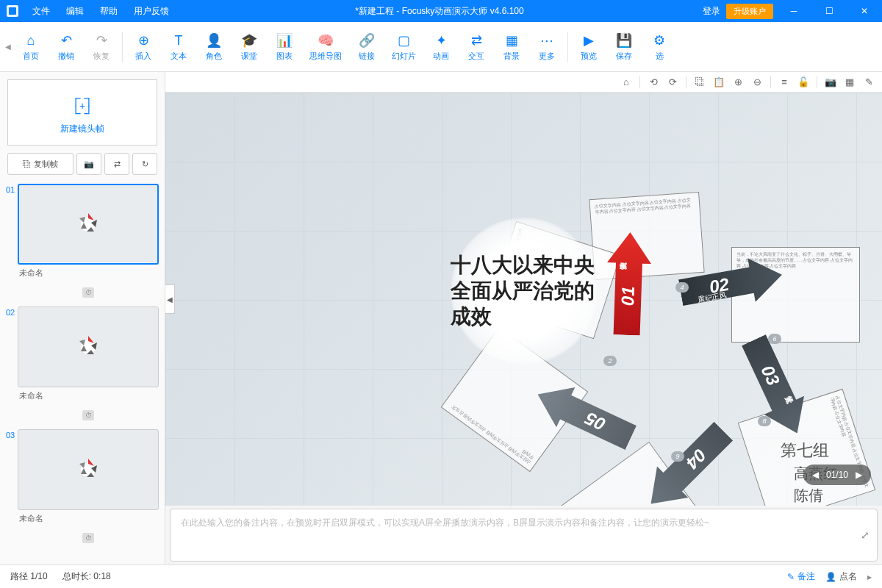 This screenshot has width=882, height=588. I want to click on minimize-button: ─, so click(794, 11).